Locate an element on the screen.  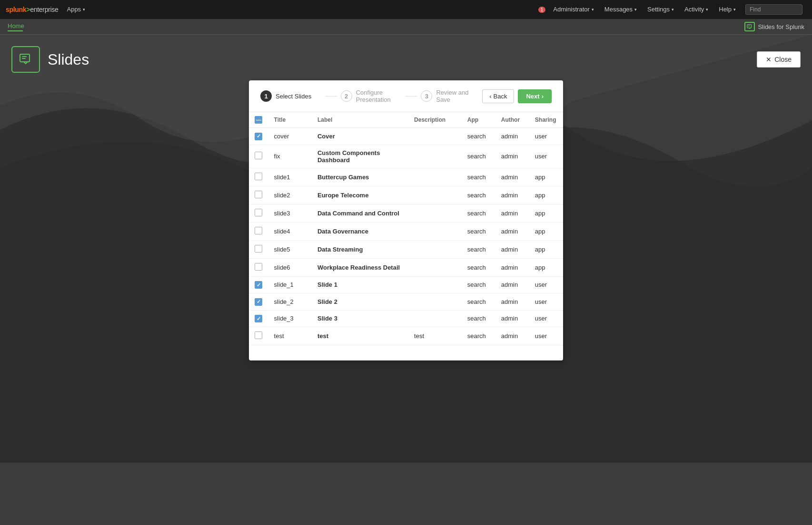
cell-author-0: admin is located at coordinates (512, 136).